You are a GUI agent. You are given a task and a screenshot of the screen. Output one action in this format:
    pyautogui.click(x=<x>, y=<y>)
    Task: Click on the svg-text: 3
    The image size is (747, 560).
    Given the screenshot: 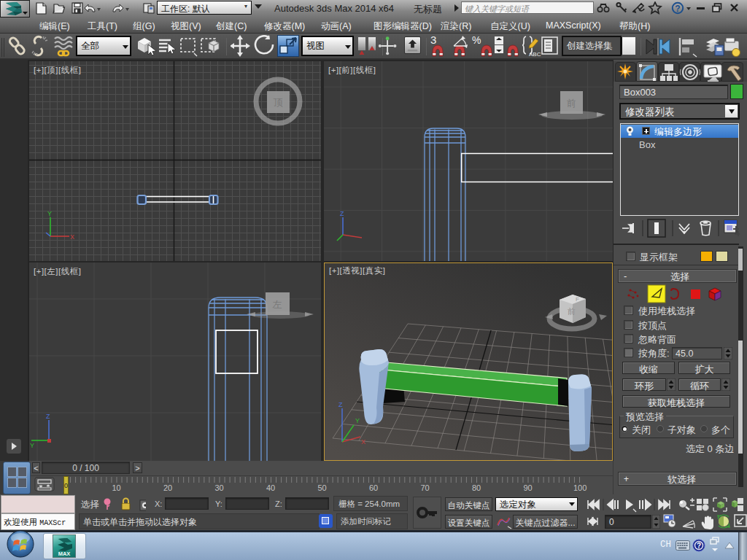 What is the action you would take?
    pyautogui.click(x=433, y=40)
    